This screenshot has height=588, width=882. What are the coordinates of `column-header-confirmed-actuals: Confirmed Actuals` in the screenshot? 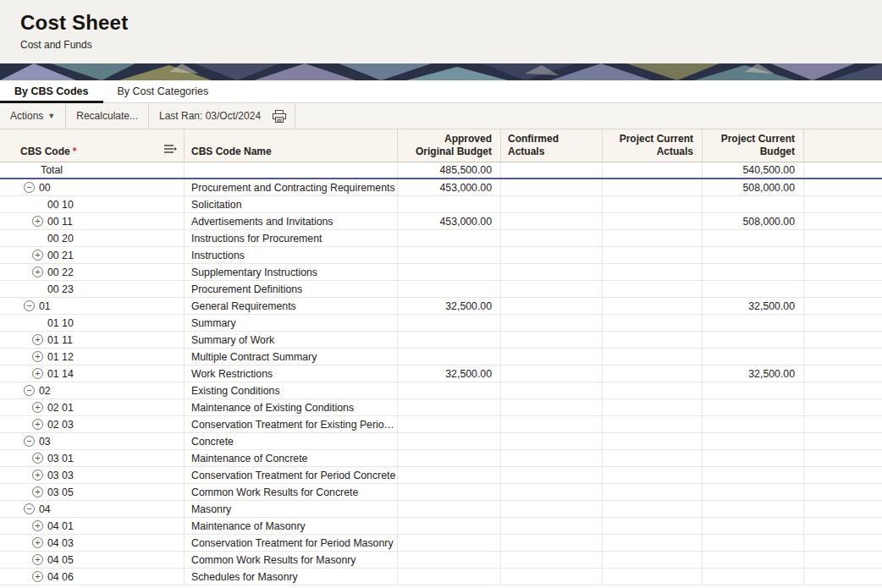 It's located at (552, 146).